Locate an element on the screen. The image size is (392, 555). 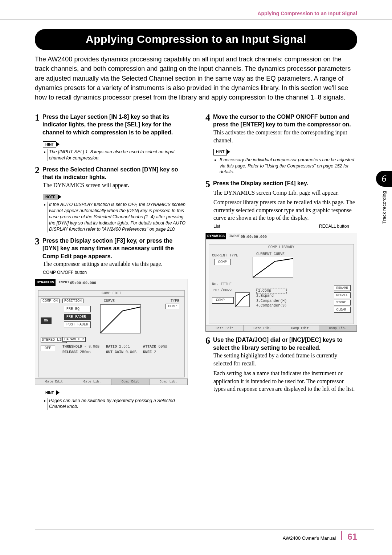
note-text: If the AUTO DISPLAY function is set to O… is located at coordinates (118, 217).